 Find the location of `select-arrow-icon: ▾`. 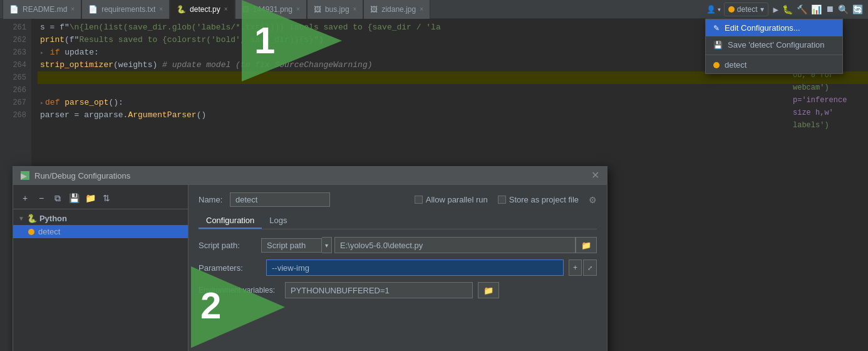

select-arrow-icon: ▾ is located at coordinates (327, 245).